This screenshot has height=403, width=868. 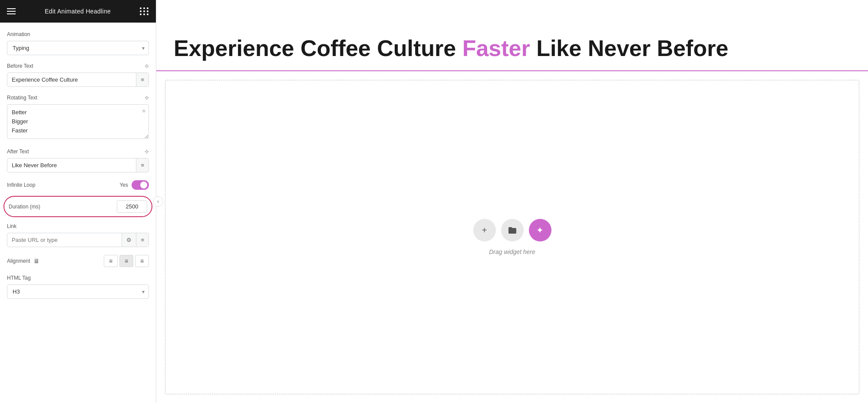 What do you see at coordinates (78, 118) in the screenshot?
I see `rotating-text-row: Rotating Text ⊹ Better Bigger Faster ≡` at bounding box center [78, 118].